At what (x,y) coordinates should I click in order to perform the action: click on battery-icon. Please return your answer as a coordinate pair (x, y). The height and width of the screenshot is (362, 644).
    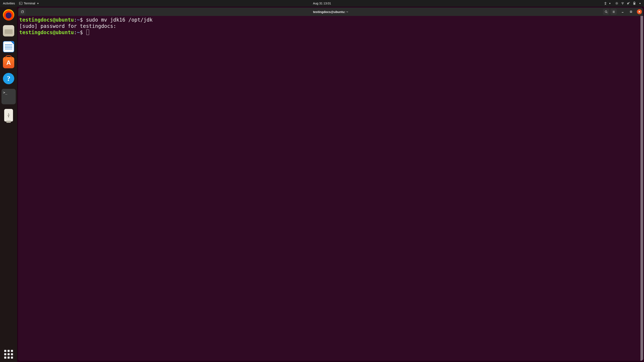
    Looking at the image, I should click on (634, 3).